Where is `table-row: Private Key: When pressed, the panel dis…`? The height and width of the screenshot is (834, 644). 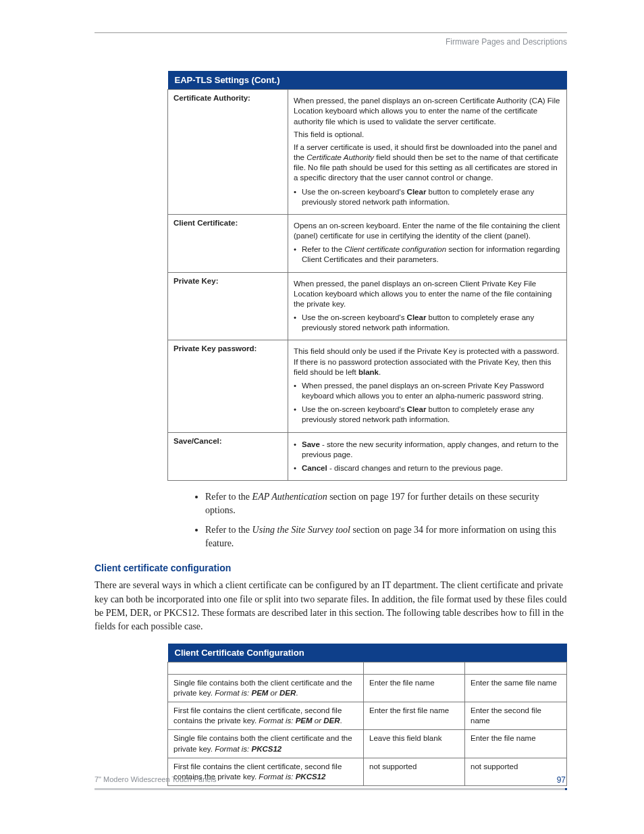
table-row: Private Key: When pressed, the panel dis… is located at coordinates (367, 307).